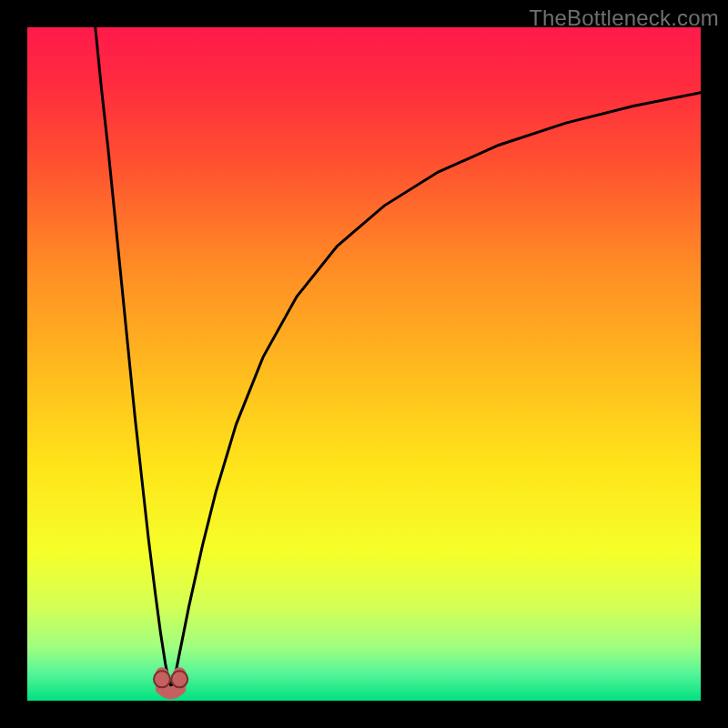  What do you see at coordinates (179, 679) in the screenshot?
I see `marker-trough-right` at bounding box center [179, 679].